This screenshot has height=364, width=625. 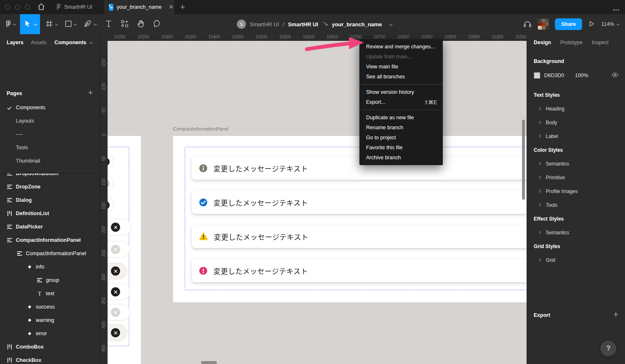 I want to click on page-item-tools: Tools, so click(x=50, y=148).